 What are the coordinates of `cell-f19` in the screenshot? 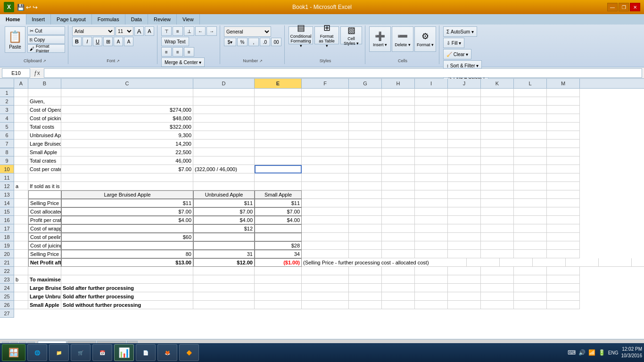 It's located at (325, 246).